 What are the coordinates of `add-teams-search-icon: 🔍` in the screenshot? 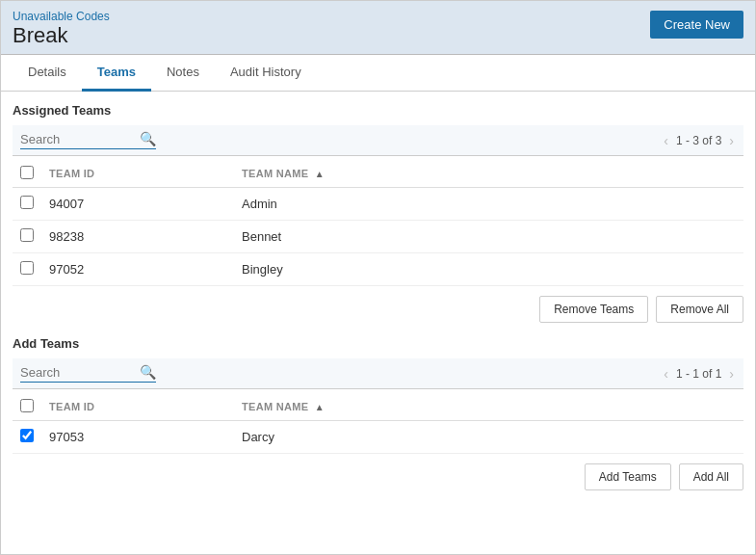 It's located at (148, 372).